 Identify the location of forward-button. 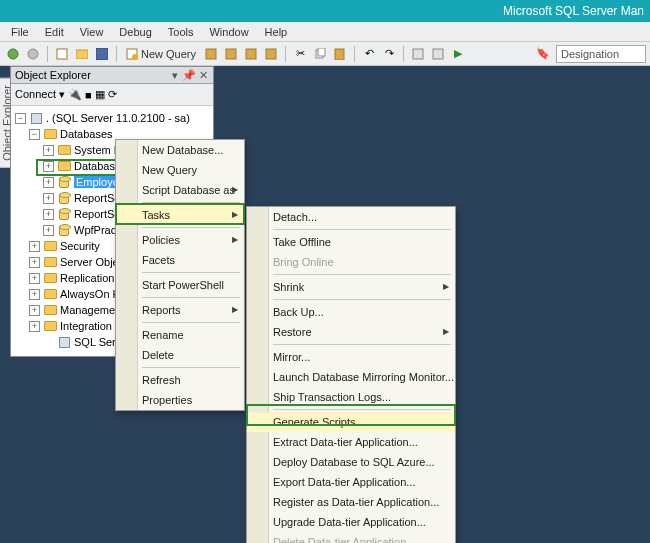
(33, 54).